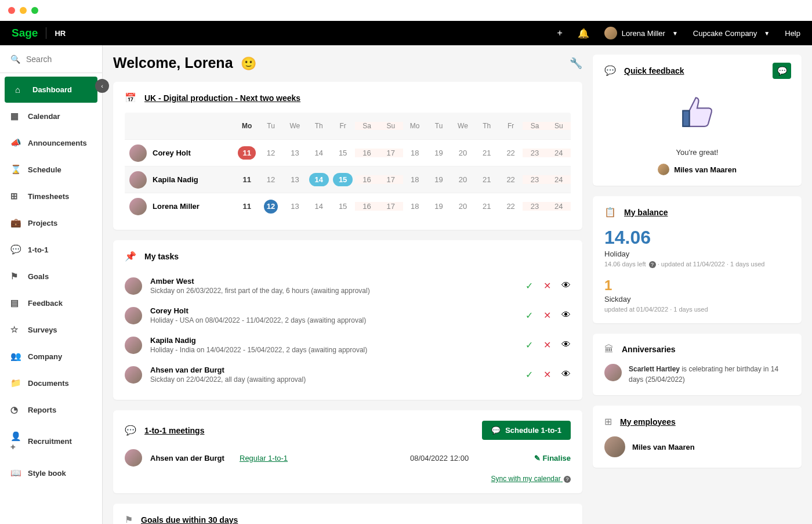  What do you see at coordinates (51, 223) in the screenshot?
I see `sidebar-item-projects: 💼Projects` at bounding box center [51, 223].